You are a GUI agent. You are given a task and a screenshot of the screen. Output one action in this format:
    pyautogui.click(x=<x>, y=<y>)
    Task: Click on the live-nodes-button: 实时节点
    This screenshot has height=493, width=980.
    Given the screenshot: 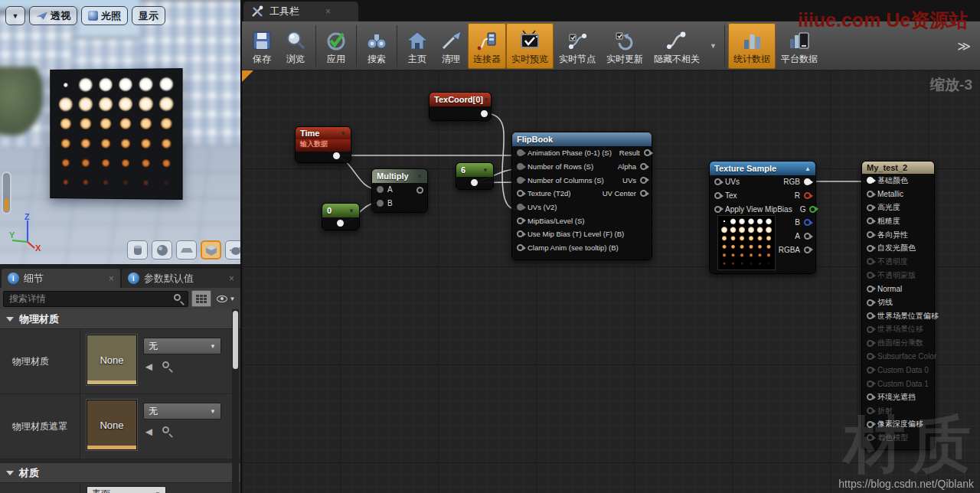 What is the action you would take?
    pyautogui.click(x=577, y=46)
    